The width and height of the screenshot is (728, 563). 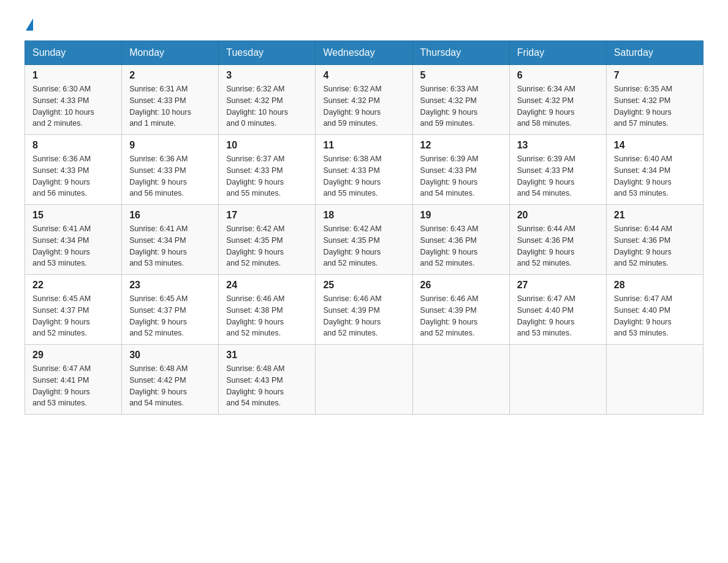 What do you see at coordinates (461, 240) in the screenshot?
I see `calendar-day-cell: 19 Sunrise: 6:43 AMSunset: 4:36 PMDaylig…` at bounding box center [461, 240].